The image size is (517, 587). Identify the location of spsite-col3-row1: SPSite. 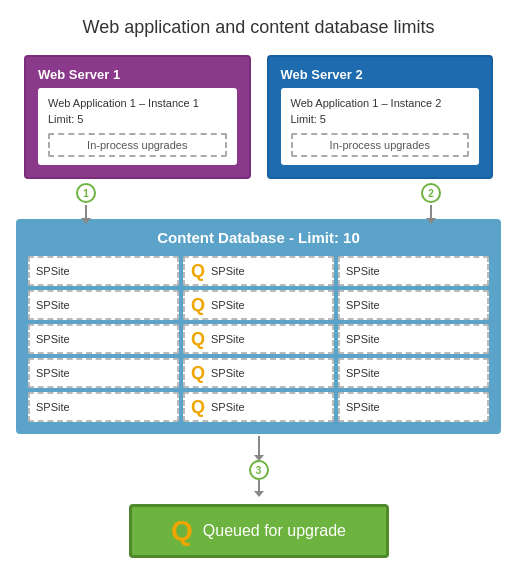
(414, 271).